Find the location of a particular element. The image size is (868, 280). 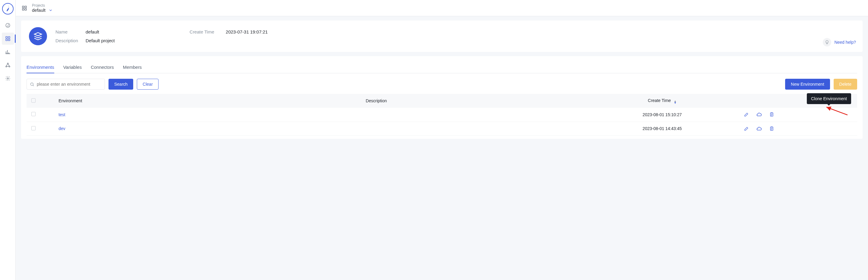

select-all-checkbox is located at coordinates (34, 101).